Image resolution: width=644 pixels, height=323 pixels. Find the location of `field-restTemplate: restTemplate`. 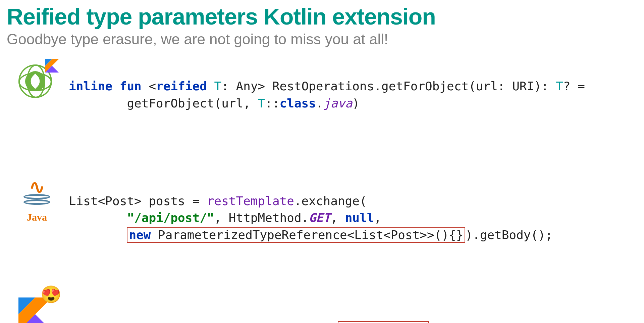

field-restTemplate: restTemplate is located at coordinates (251, 201).